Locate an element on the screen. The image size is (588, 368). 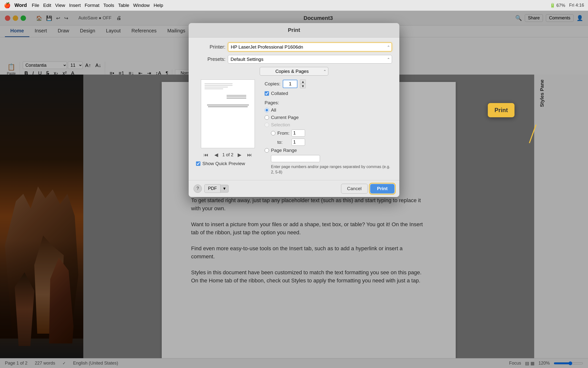
menu-insert: Insert is located at coordinates (75, 5).